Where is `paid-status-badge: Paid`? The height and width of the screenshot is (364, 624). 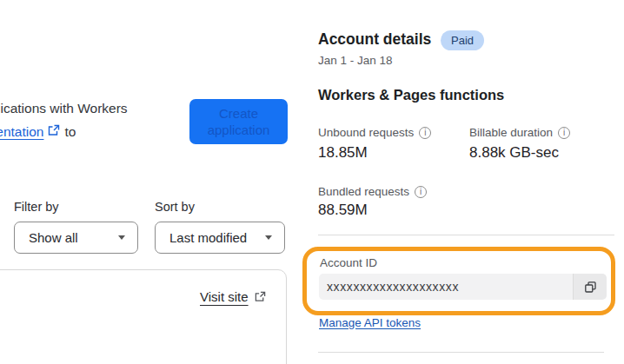
paid-status-badge: Paid is located at coordinates (462, 40).